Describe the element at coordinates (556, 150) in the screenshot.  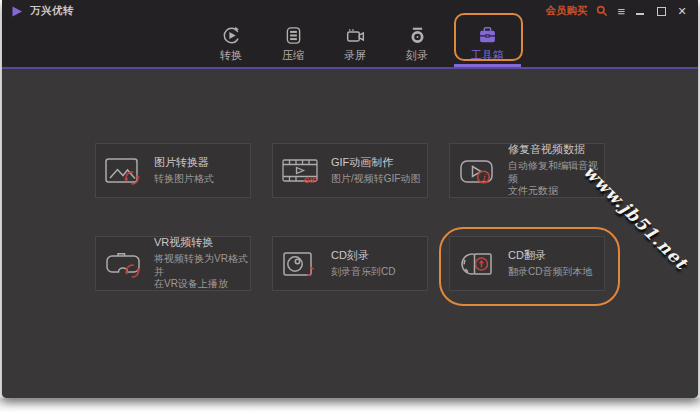
I see `card-title: 修复音视频数据` at that location.